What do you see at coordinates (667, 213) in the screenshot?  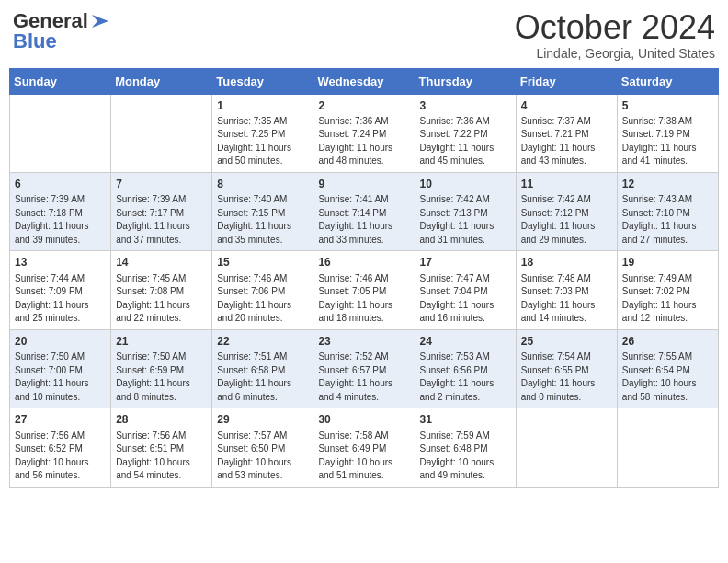 I see `sunset-text: Sunset: 7:10 PM` at bounding box center [667, 213].